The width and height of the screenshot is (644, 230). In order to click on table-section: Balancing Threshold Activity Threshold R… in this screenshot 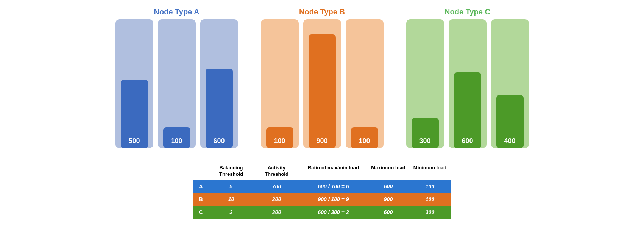, I will do `click(322, 191)`.